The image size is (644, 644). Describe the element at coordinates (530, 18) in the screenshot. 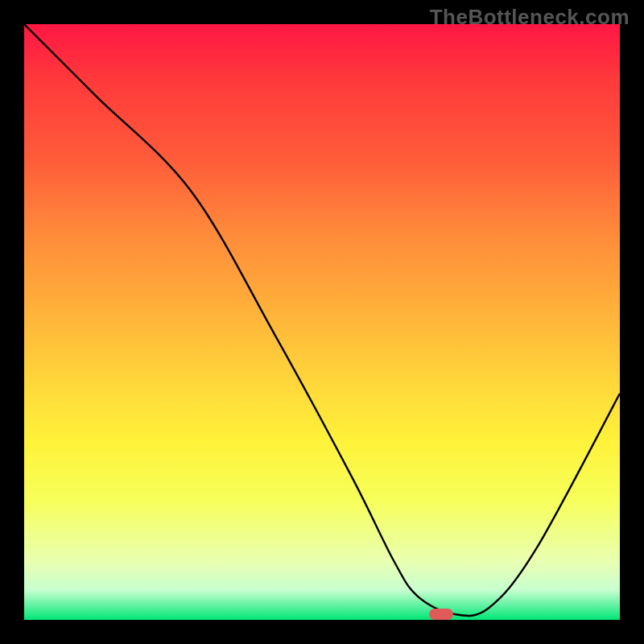

I see `watermark-text: TheBottleneck.com` at that location.